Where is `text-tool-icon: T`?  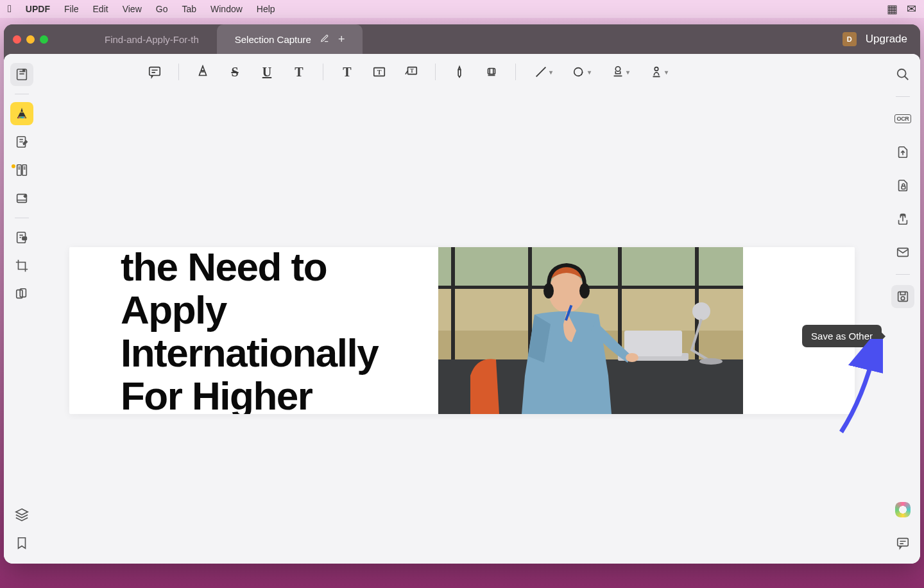 text-tool-icon: T is located at coordinates (347, 72).